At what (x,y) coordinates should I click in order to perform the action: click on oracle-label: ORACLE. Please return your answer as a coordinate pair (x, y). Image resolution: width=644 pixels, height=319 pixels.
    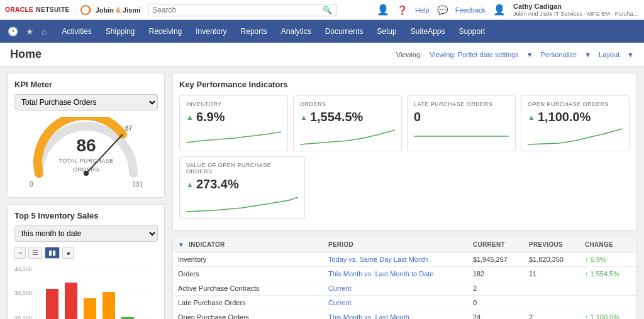
    Looking at the image, I should click on (19, 10).